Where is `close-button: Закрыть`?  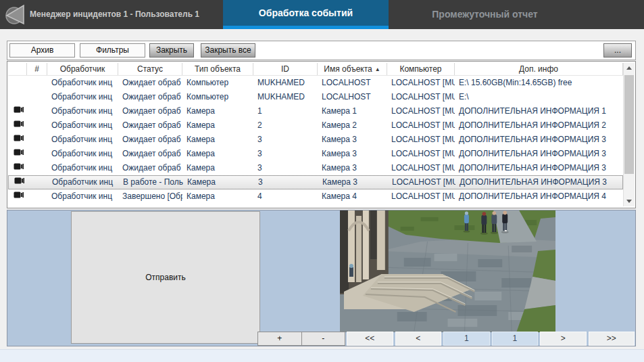 close-button: Закрыть is located at coordinates (172, 50).